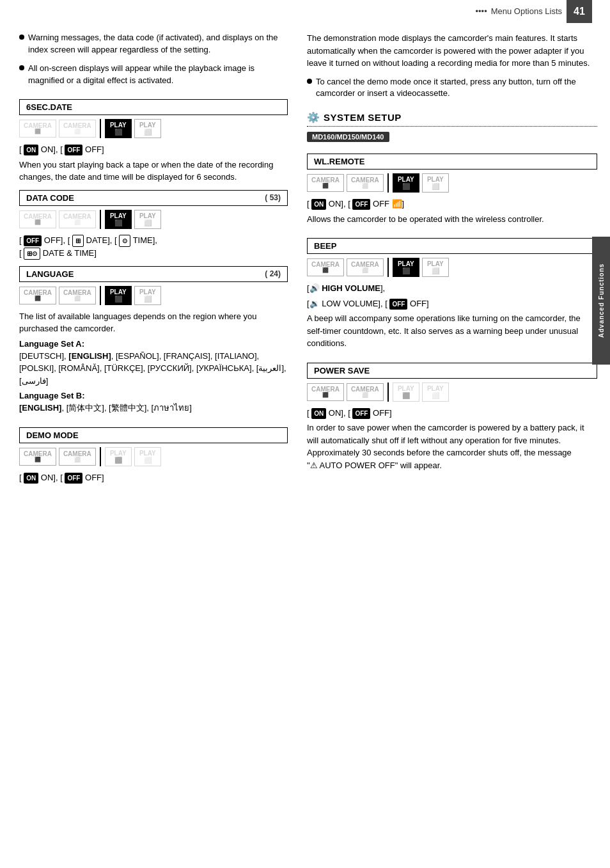 This screenshot has height=868, width=610. I want to click on play-icon-demo1: ⬛, so click(118, 461).